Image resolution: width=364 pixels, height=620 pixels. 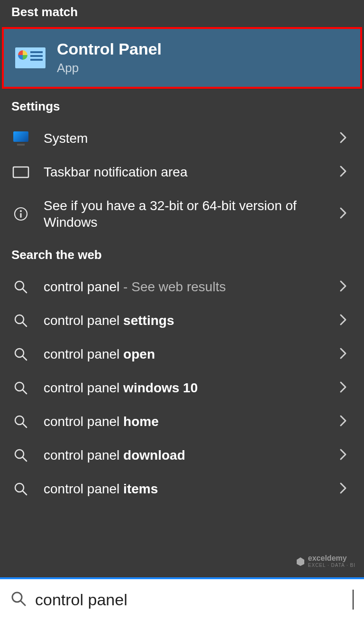 What do you see at coordinates (182, 287) in the screenshot?
I see `web-result-label: control panel - See web results` at bounding box center [182, 287].